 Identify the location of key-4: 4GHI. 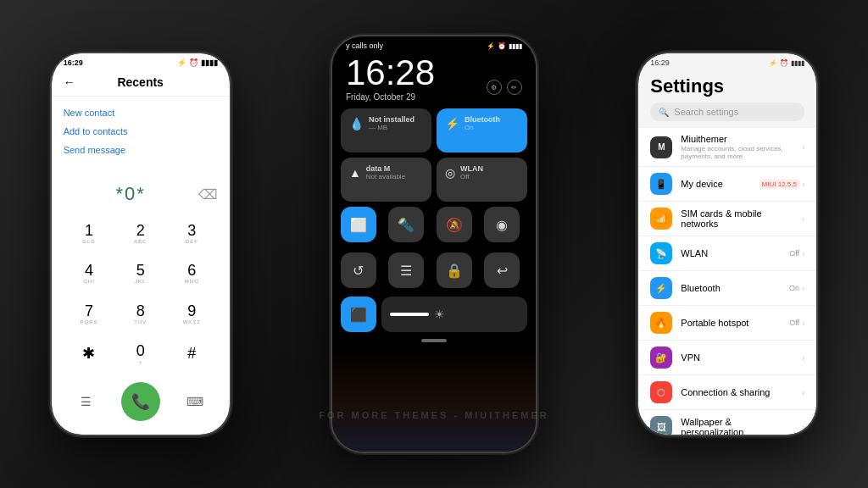
(90, 273).